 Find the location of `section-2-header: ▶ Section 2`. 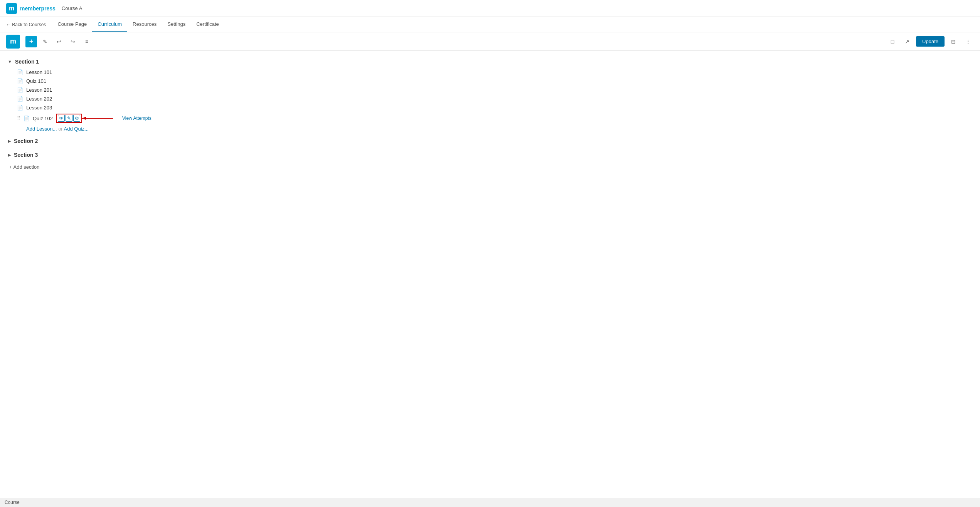

section-2-header: ▶ Section 2 is located at coordinates (490, 141).